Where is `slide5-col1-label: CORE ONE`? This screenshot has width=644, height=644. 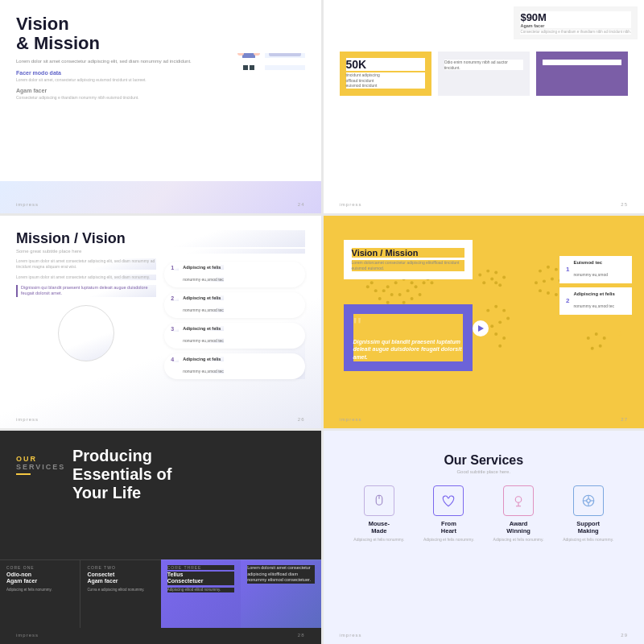
slide5-col1-label: CORE ONE is located at coordinates (40, 568).